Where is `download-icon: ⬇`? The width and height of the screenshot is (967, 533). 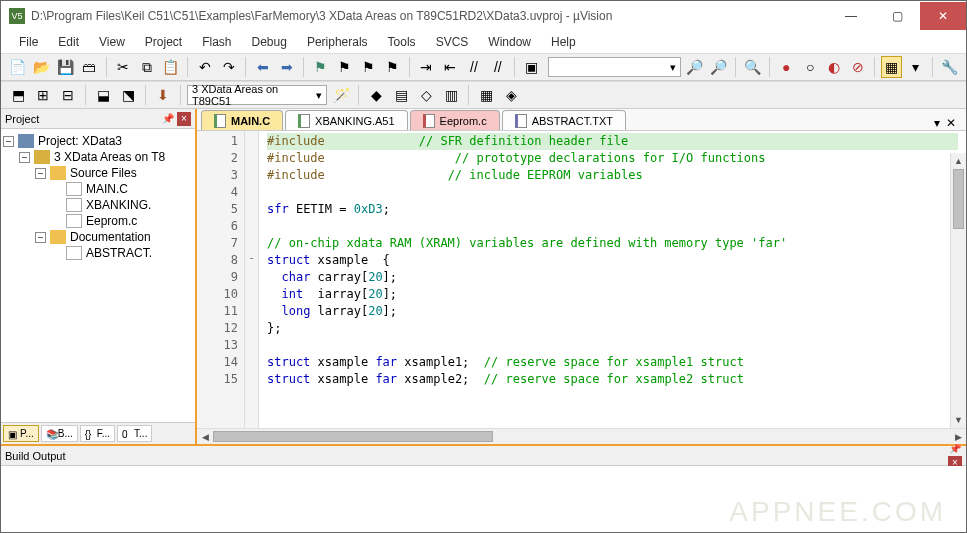 download-icon: ⬇ is located at coordinates (163, 95).